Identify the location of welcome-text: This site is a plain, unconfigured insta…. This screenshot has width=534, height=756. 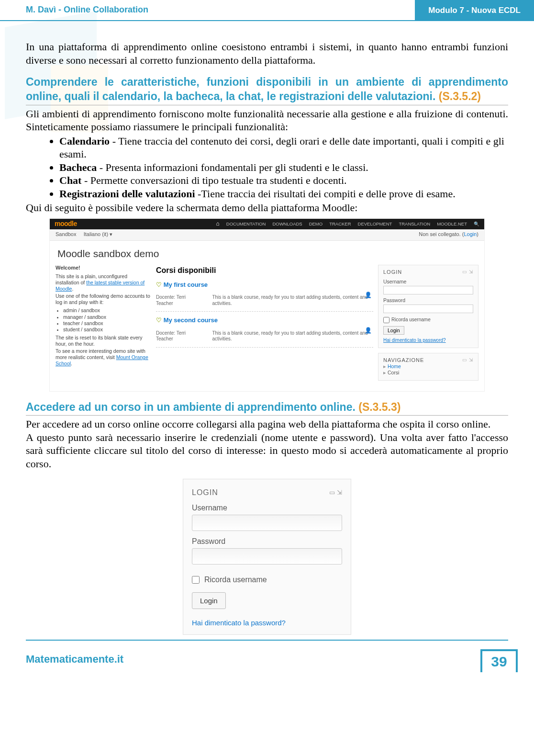
(103, 282).